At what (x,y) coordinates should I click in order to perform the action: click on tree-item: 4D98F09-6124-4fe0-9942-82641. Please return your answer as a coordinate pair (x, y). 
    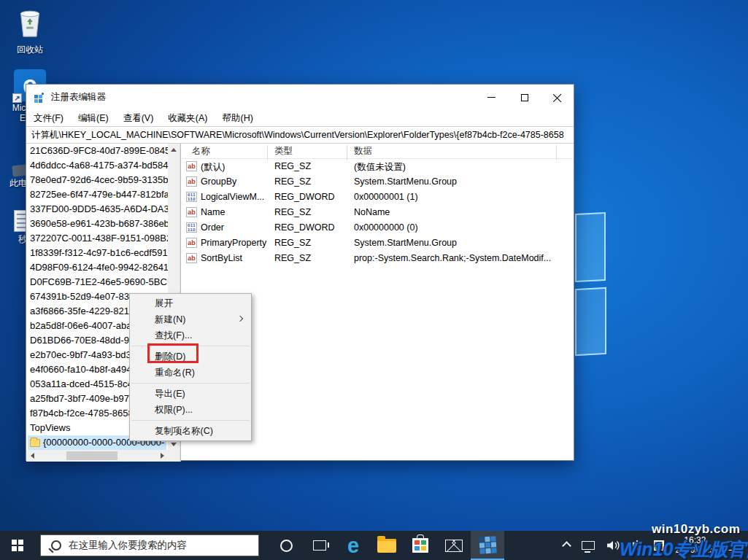
    Looking at the image, I should click on (97, 268).